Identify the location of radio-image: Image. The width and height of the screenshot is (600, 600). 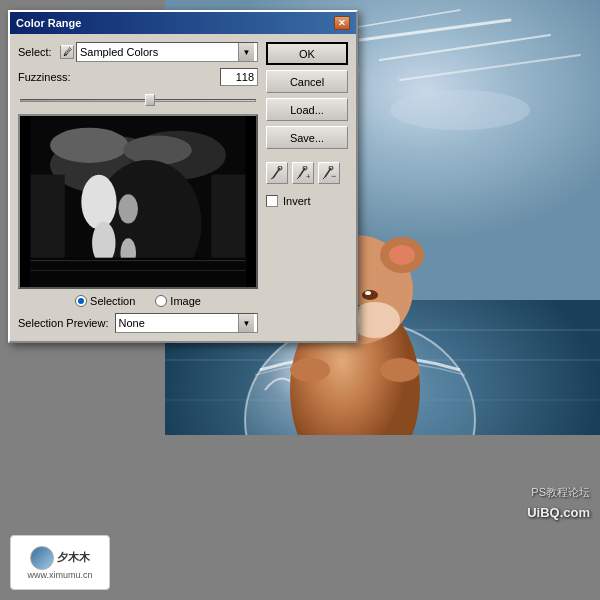
(178, 301).